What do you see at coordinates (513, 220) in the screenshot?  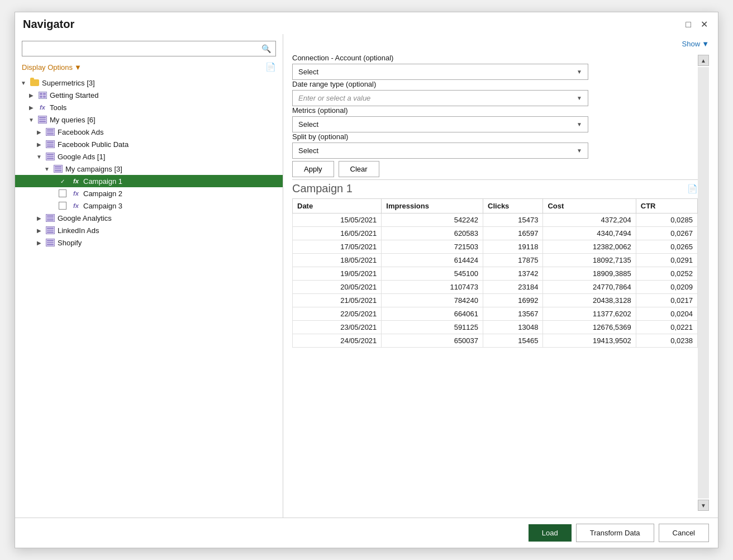 I see `table-cell: 15473` at bounding box center [513, 220].